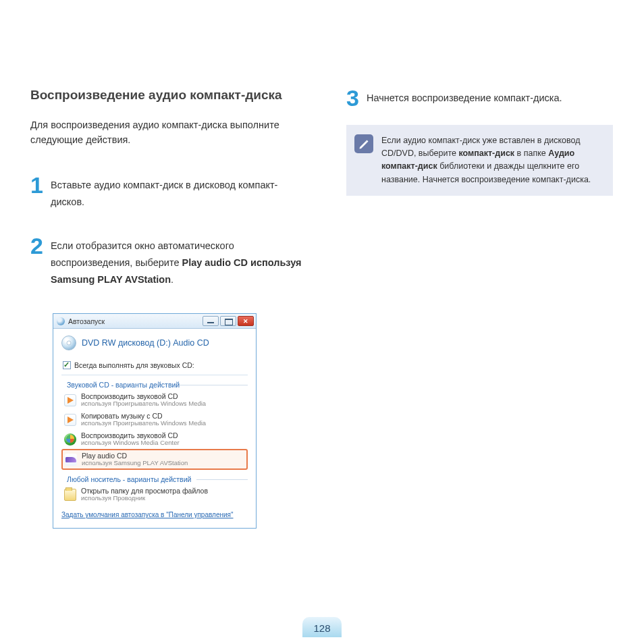 This screenshot has height=644, width=644. Describe the element at coordinates (228, 321) in the screenshot. I see `maximize-button` at that location.